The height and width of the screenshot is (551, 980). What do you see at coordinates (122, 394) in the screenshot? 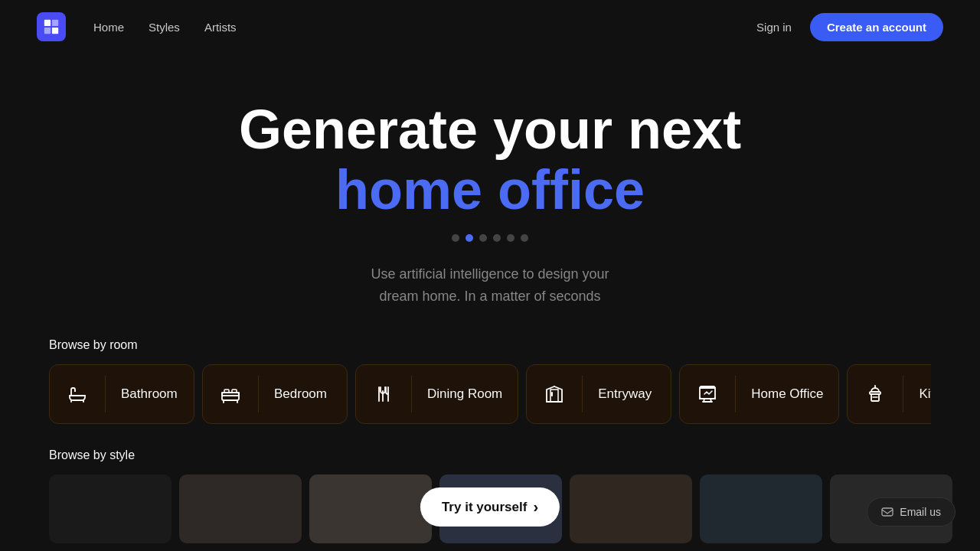
I see `room-card-bathroom: Bathroom` at bounding box center [122, 394].